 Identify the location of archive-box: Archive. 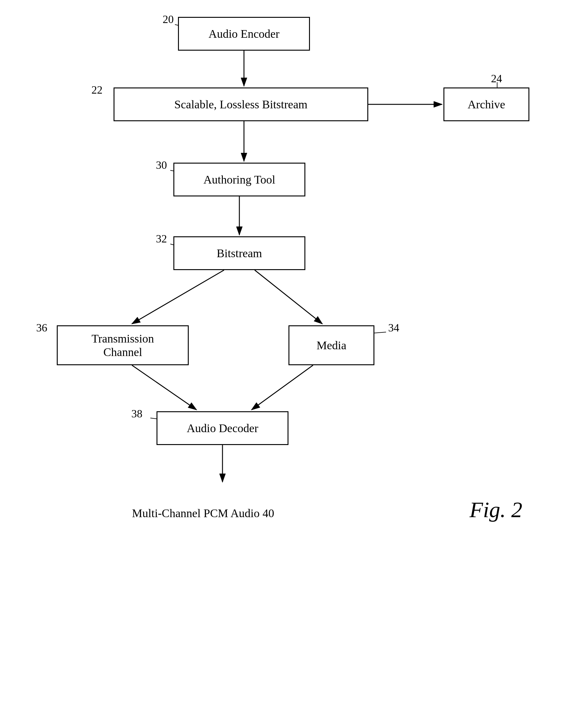
(486, 104).